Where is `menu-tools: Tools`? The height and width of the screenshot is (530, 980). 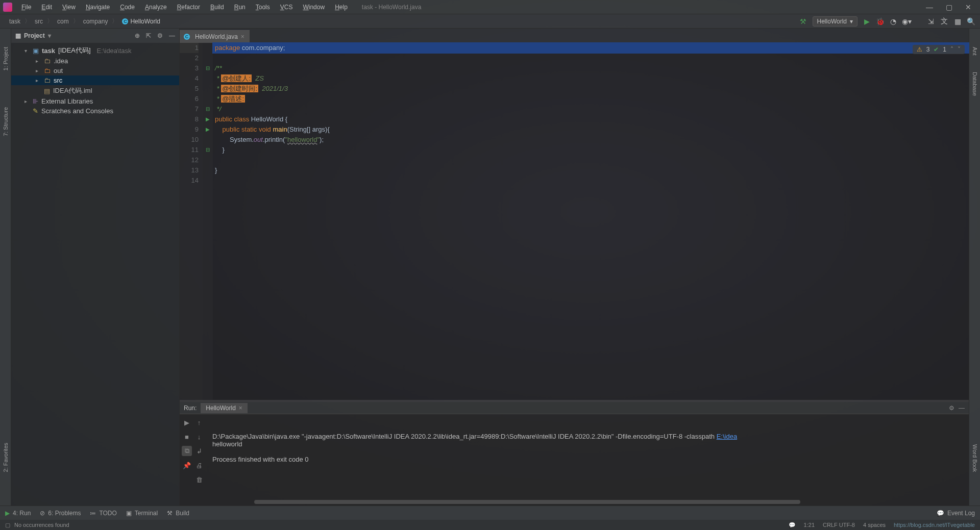 menu-tools: Tools is located at coordinates (263, 7).